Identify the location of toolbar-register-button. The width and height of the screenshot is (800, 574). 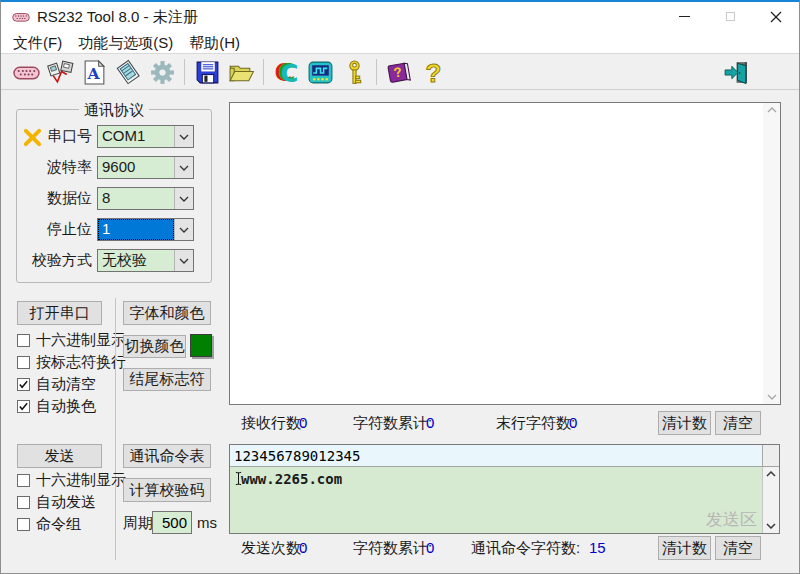
(354, 72).